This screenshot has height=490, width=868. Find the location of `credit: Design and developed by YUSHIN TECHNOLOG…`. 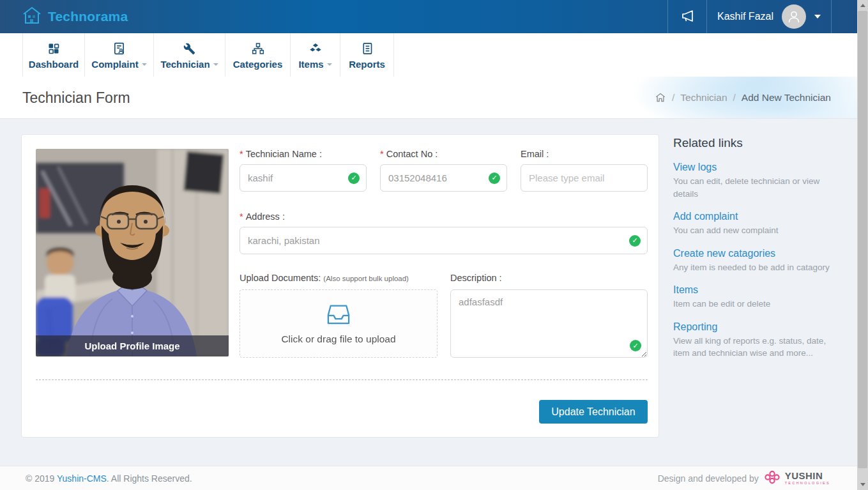

credit: Design and developed by YUSHIN TECHNOLOG… is located at coordinates (744, 479).